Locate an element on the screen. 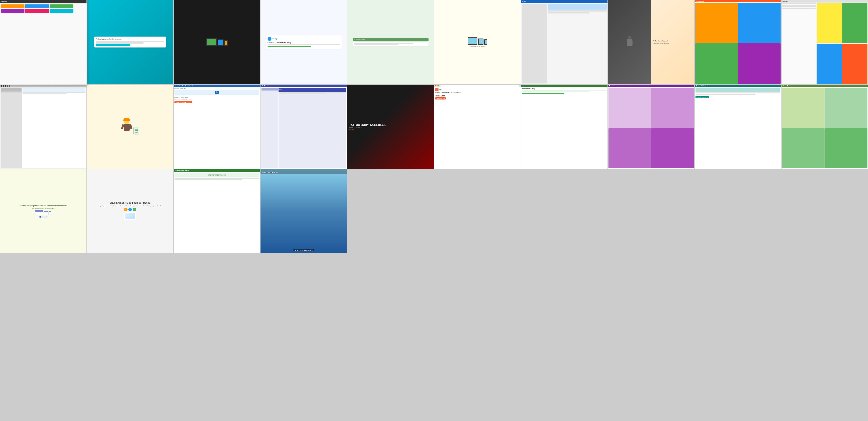 Image resolution: width=868 pixels, height=421 pixels. result-r3c4: Create a Free Website CREATE A FREE WEBS… is located at coordinates (304, 212).